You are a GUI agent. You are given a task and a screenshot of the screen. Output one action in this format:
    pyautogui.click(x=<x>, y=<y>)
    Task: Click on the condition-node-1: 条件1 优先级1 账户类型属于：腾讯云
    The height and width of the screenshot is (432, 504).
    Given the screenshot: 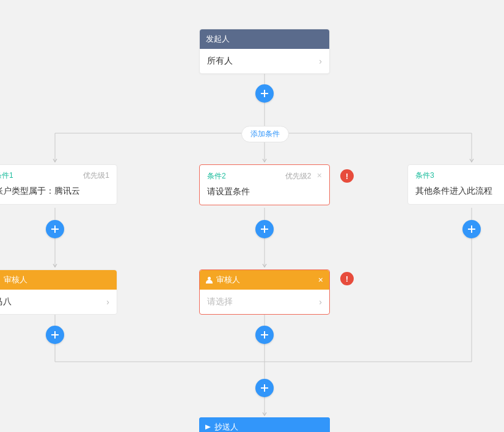 What is the action you would take?
    pyautogui.click(x=59, y=185)
    